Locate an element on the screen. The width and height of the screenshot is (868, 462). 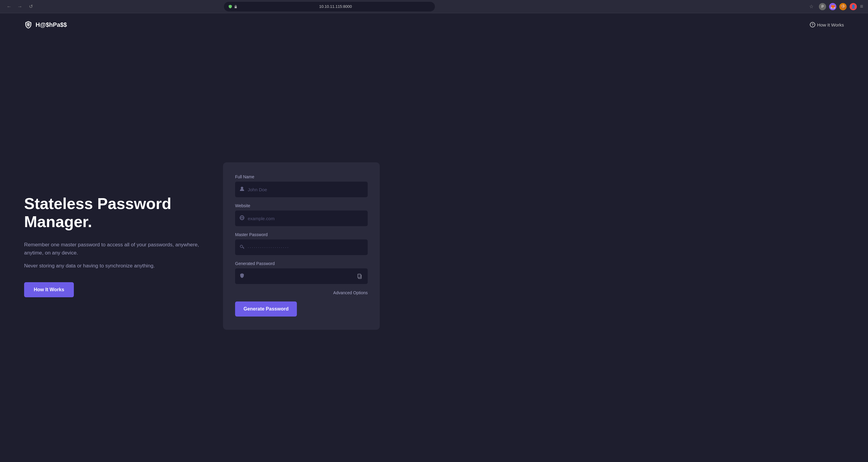
generate-password-button: Generate Password is located at coordinates (266, 309).